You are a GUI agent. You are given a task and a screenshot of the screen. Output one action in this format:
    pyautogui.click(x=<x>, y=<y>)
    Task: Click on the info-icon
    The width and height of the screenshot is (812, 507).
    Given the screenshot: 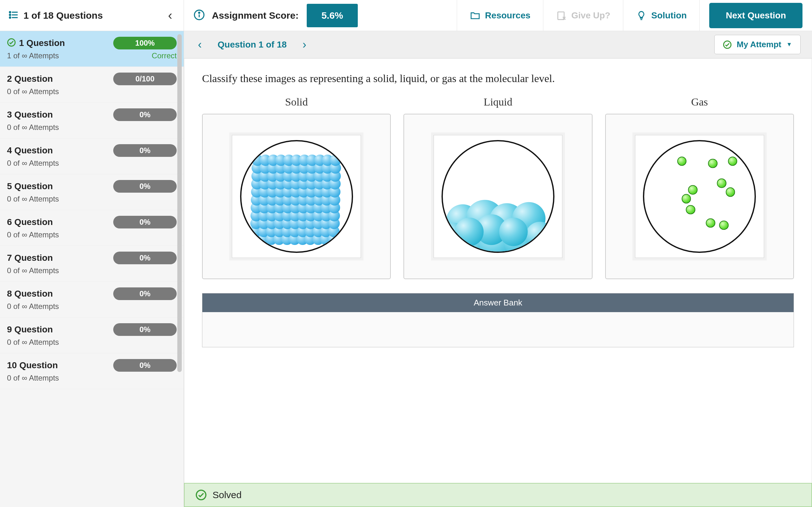 What is the action you would take?
    pyautogui.click(x=199, y=15)
    